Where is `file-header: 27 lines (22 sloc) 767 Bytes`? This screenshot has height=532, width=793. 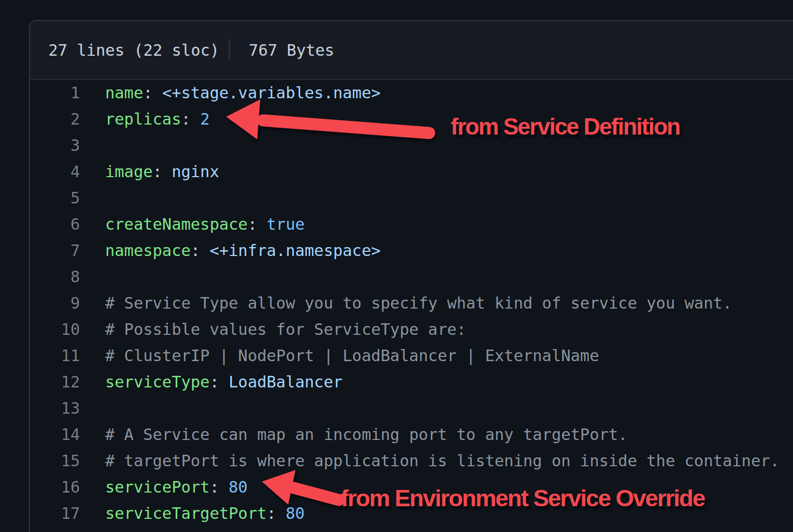
file-header: 27 lines (22 sloc) 767 Bytes is located at coordinates (411, 50).